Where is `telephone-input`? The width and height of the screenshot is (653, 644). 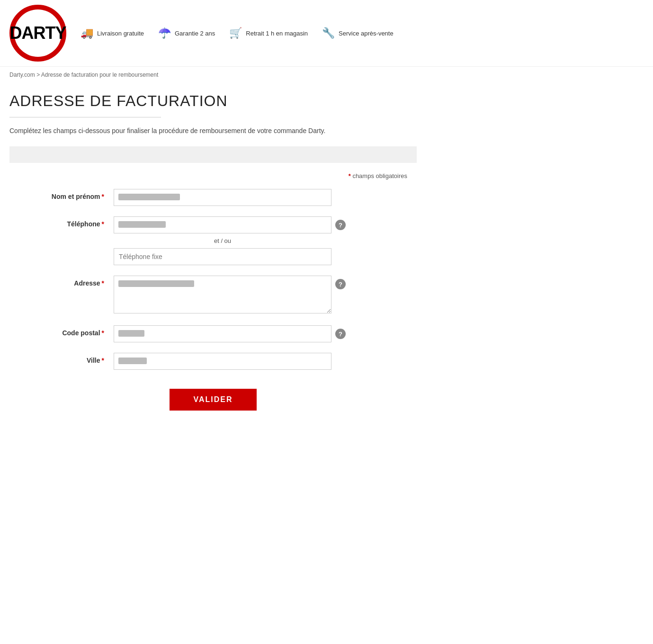
telephone-input is located at coordinates (223, 225).